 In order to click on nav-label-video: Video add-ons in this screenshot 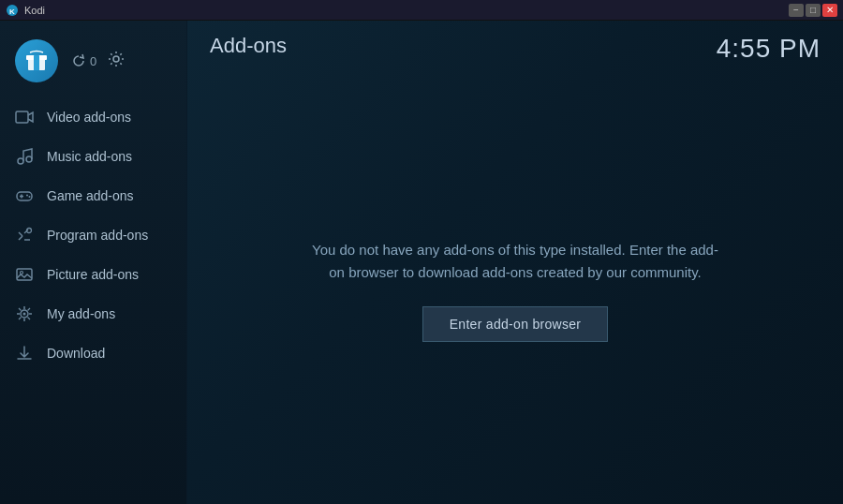, I will do `click(89, 117)`.